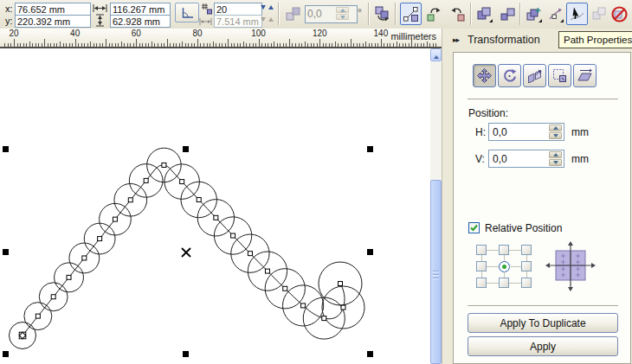  I want to click on loop-blend-icon, so click(383, 14).